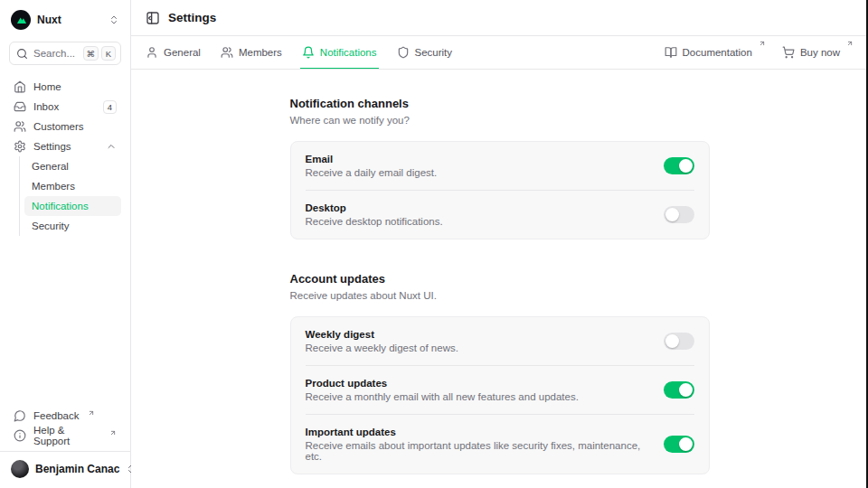 This screenshot has width=868, height=488. Describe the element at coordinates (72, 186) in the screenshot. I see `sidebar-item-settings-members: Members` at that location.